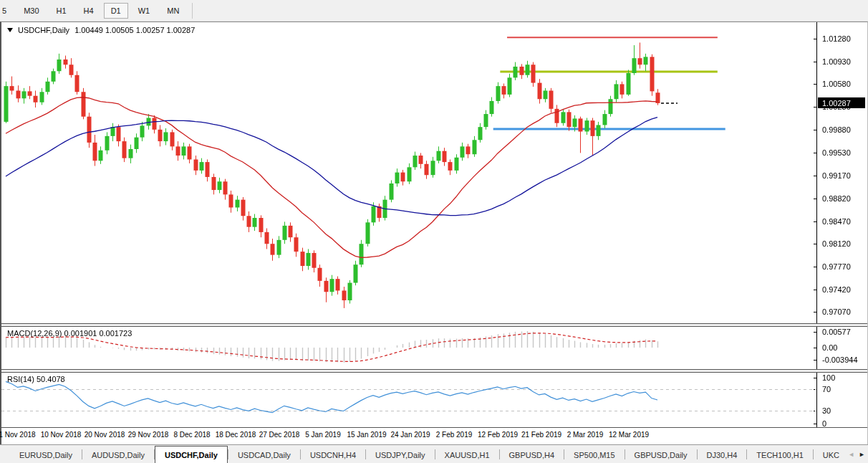 The image size is (868, 463). What do you see at coordinates (454, 434) in the screenshot?
I see `date-axis-label: 2 Feb 2019` at bounding box center [454, 434].